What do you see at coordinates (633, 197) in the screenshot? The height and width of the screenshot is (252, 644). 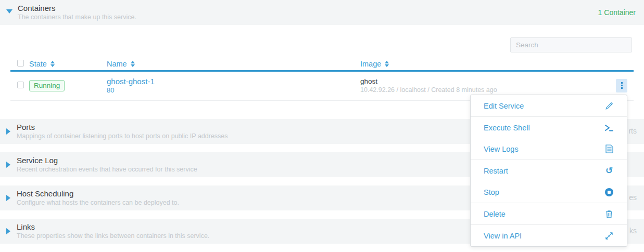 I see `section-count-fragment: es` at bounding box center [633, 197].